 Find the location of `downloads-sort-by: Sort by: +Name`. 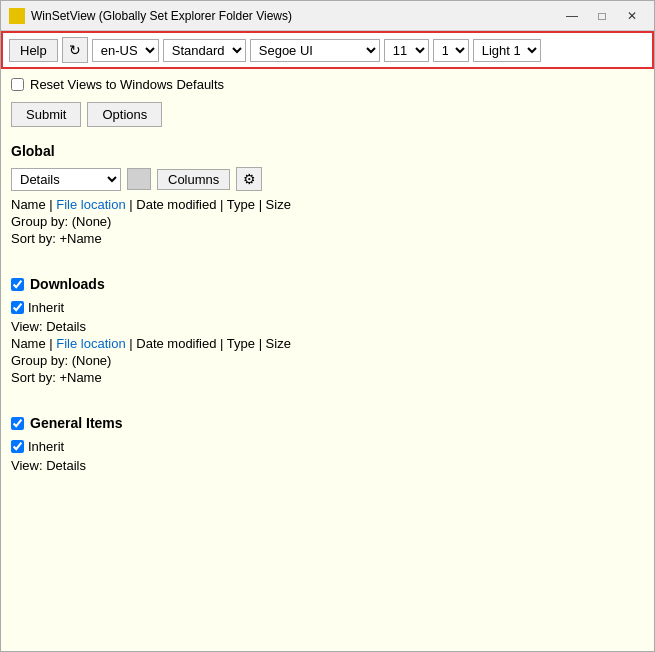

downloads-sort-by: Sort by: +Name is located at coordinates (328, 378).